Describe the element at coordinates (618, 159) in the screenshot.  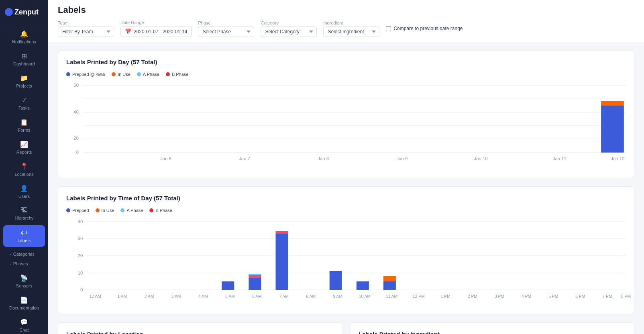
I see `svg-text: Jan 12` at that location.